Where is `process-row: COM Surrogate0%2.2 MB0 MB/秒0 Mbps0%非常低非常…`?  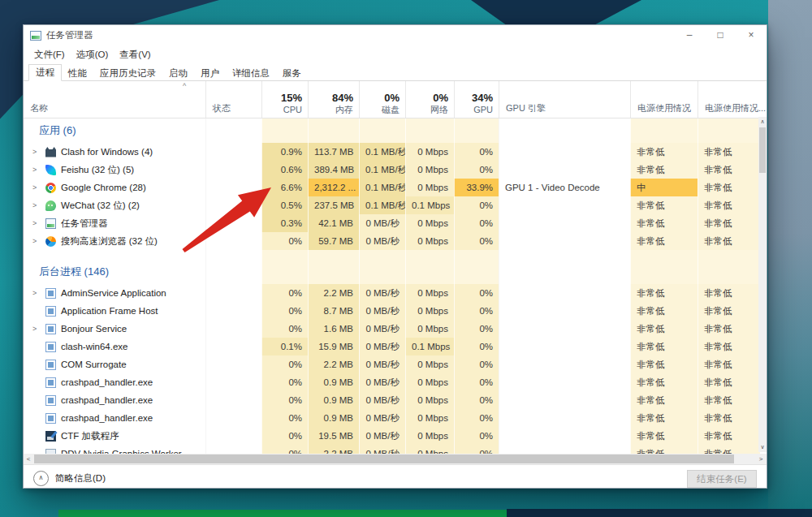 process-row: COM Surrogate0%2.2 MB0 MB/秒0 Mbps0%非常低非常… is located at coordinates (395, 364).